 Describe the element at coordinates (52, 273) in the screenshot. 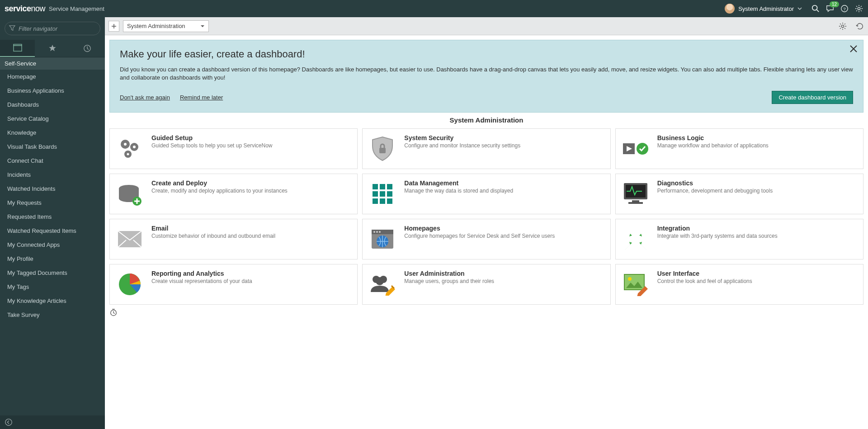

I see `sidebar-item-my-tagged-documents: My Tagged Documents` at that location.